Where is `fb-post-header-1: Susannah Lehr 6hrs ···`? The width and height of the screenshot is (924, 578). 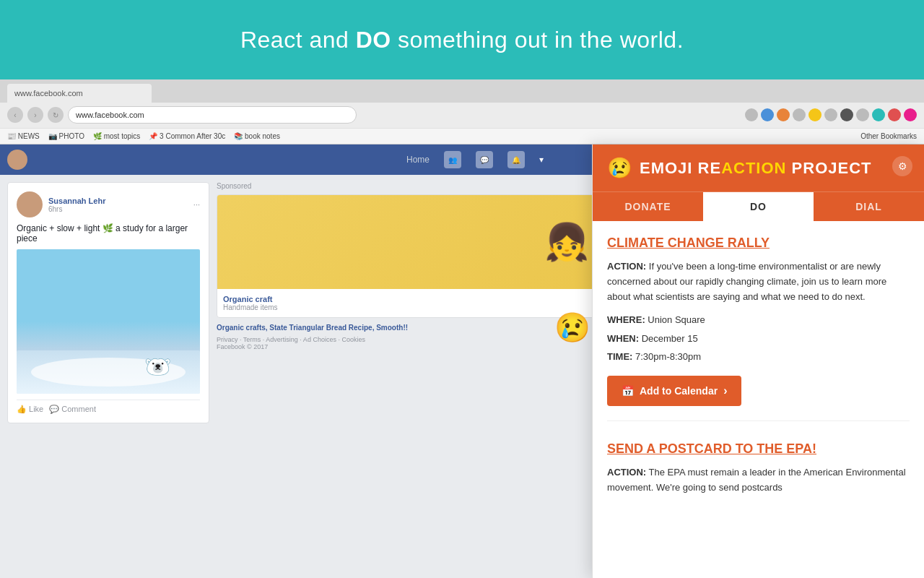
fb-post-header-1: Susannah Lehr 6hrs ··· is located at coordinates (108, 204).